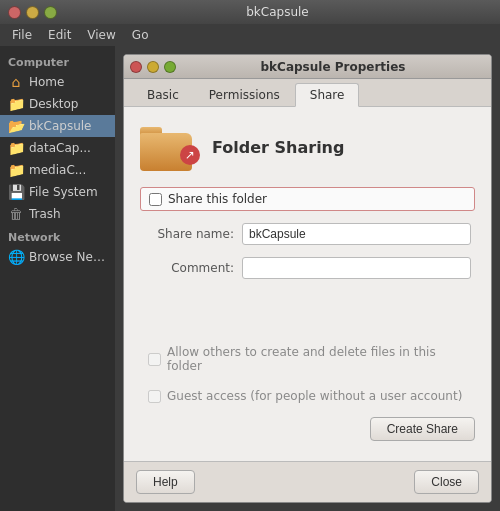  Describe the element at coordinates (16, 148) in the screenshot. I see `datacap-icon: 📁` at that location.